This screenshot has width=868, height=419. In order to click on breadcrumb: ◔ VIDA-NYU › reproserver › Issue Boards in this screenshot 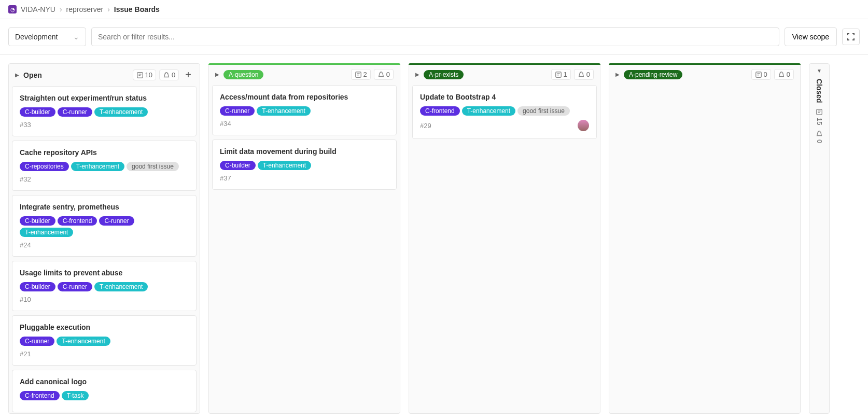, I will do `click(434, 9)`.